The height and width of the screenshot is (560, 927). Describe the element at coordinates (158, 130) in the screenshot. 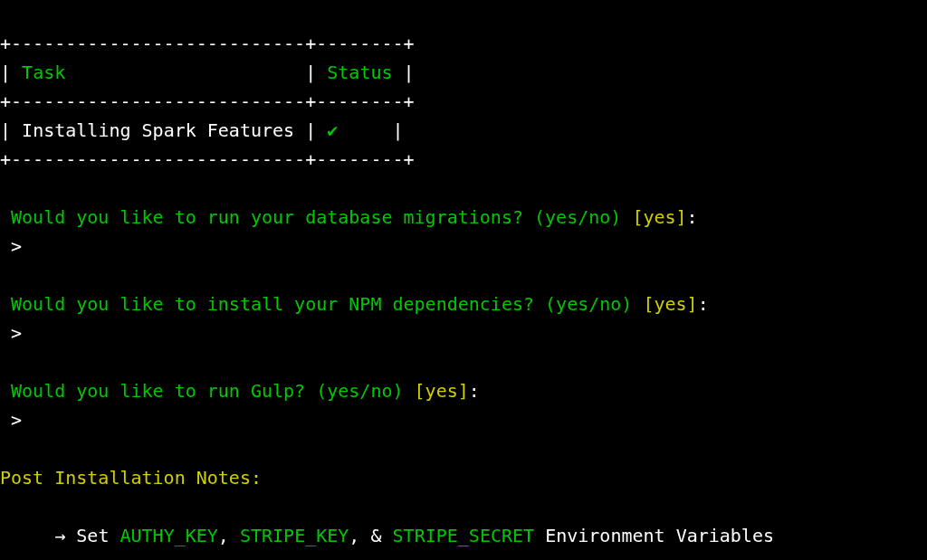

I see `table-row-task: Installing Spark Features` at that location.